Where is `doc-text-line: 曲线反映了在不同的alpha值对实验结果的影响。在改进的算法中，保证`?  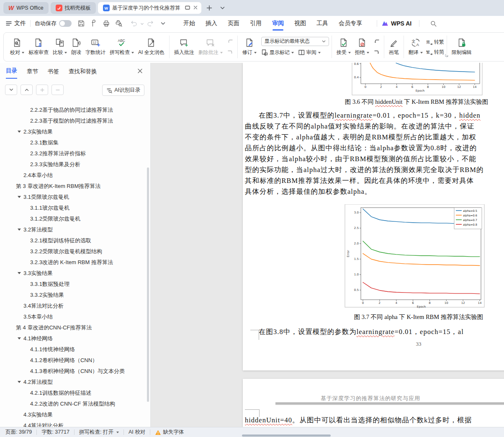
doc-text-line: 曲线反映了在不同的alpha值对实验结果的影响。在改进的算法中，保证 is located at coordinates (374, 126).